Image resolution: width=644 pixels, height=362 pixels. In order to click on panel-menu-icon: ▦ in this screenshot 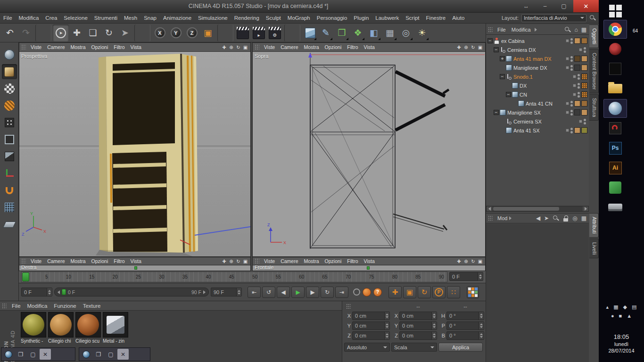, I will do `click(584, 30)`.